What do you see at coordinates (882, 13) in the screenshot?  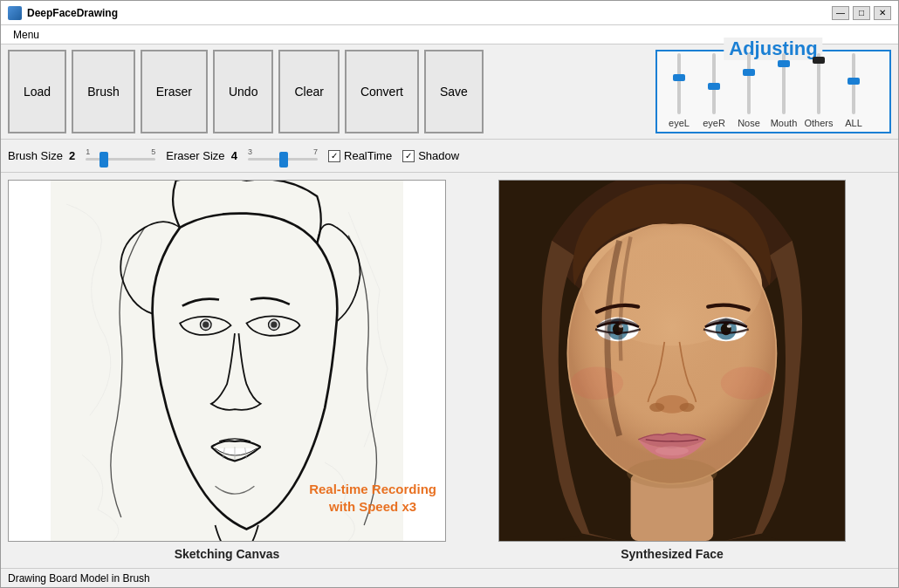 I see `close-button: ✕` at bounding box center [882, 13].